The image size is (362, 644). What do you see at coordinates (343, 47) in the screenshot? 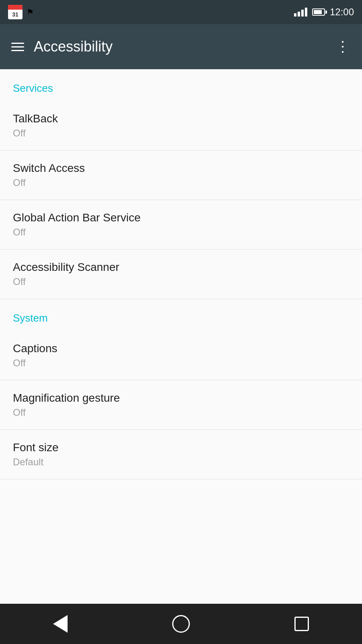
I see `more-options-button: ⋮` at bounding box center [343, 47].